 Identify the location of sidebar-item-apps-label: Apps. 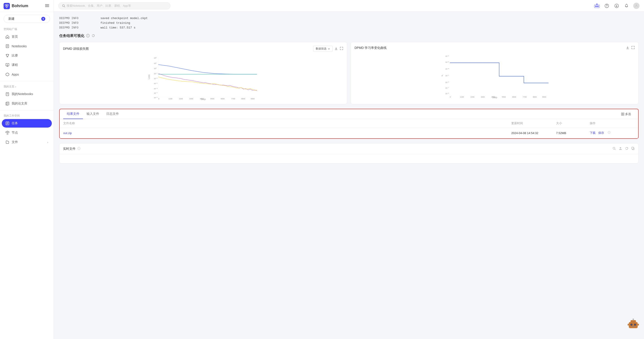
(15, 74).